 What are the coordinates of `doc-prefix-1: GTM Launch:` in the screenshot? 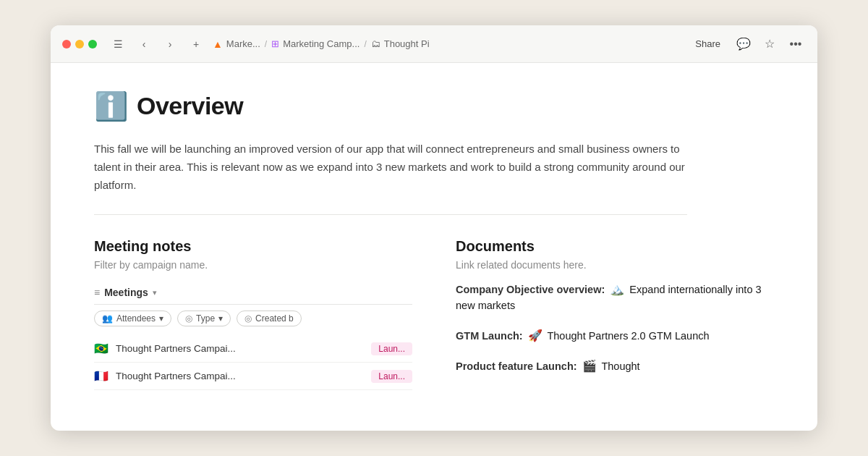 It's located at (489, 336).